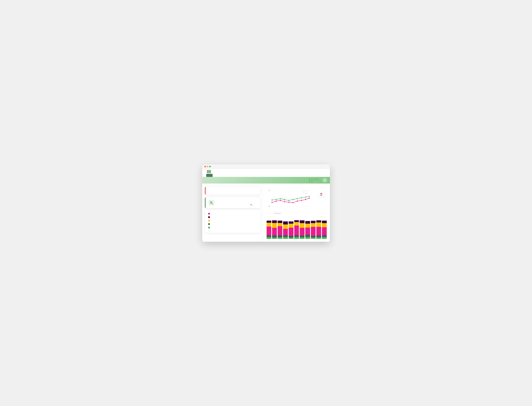  What do you see at coordinates (205, 167) in the screenshot?
I see `window-close-dot` at bounding box center [205, 167].